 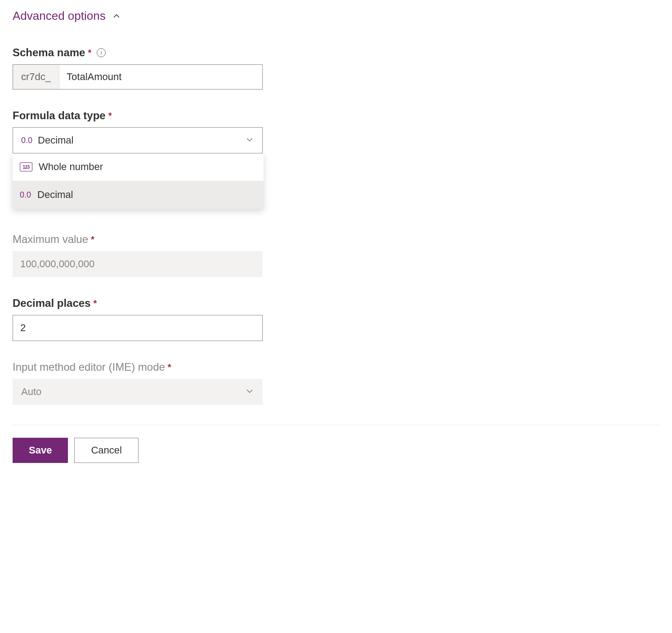 What do you see at coordinates (50, 239) in the screenshot?
I see `maximum-value-label: Maximum value` at bounding box center [50, 239].